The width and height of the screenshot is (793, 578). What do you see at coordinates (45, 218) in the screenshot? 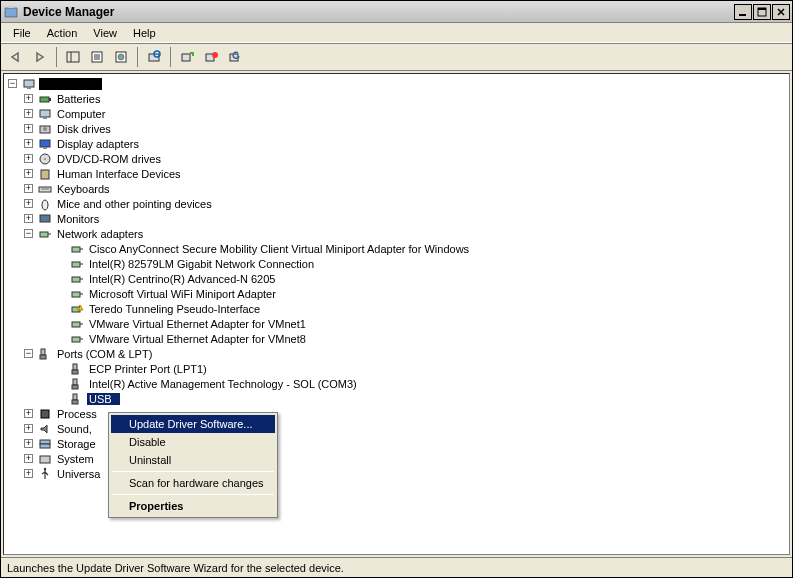
I see `monitor-icon` at bounding box center [45, 218].